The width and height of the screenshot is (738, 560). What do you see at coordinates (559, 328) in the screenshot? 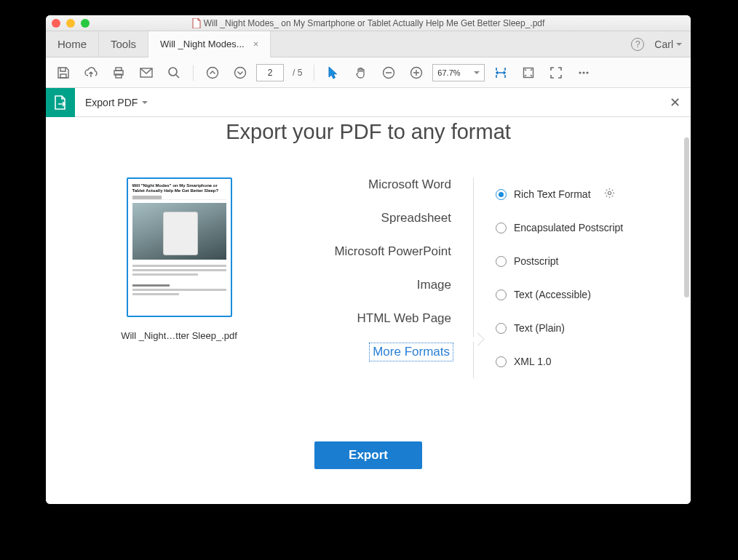
I see `format-option: Text (Plain)` at bounding box center [559, 328].